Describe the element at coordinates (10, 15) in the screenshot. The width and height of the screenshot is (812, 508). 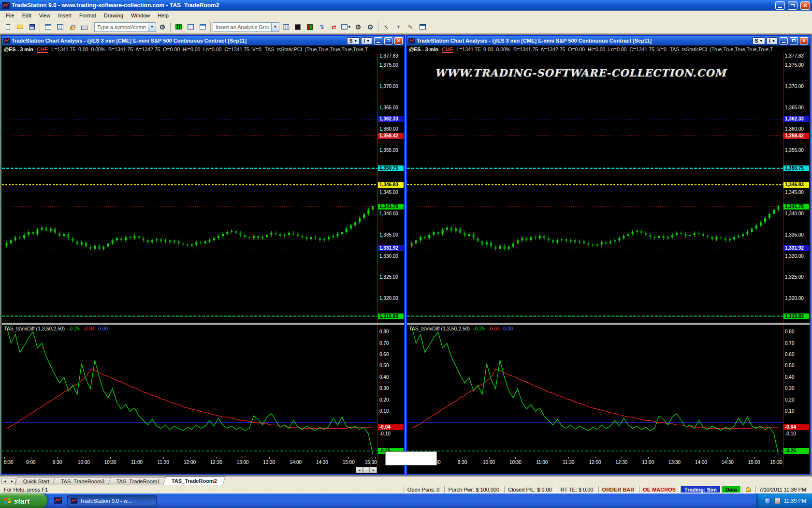
I see `menu-file: File` at that location.